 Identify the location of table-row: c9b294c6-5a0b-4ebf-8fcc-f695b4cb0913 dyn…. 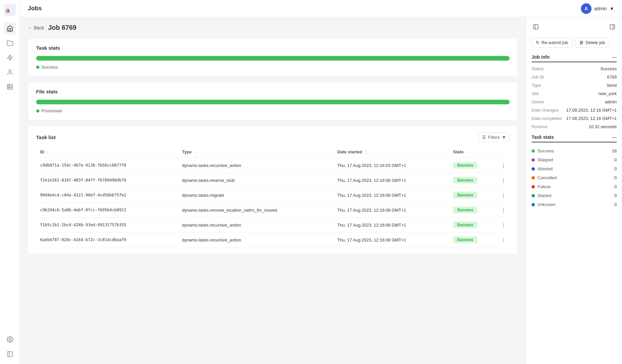
(273, 210).